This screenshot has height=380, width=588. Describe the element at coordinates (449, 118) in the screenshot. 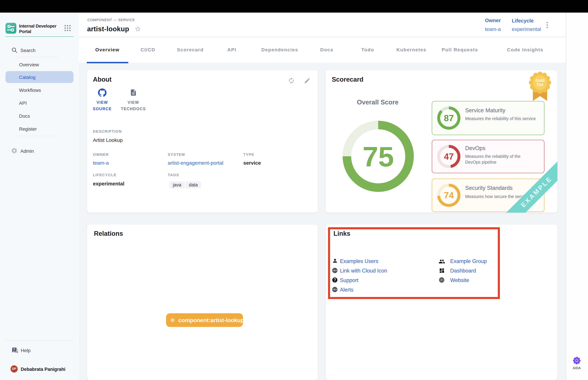

I see `svg-text: 87` at that location.